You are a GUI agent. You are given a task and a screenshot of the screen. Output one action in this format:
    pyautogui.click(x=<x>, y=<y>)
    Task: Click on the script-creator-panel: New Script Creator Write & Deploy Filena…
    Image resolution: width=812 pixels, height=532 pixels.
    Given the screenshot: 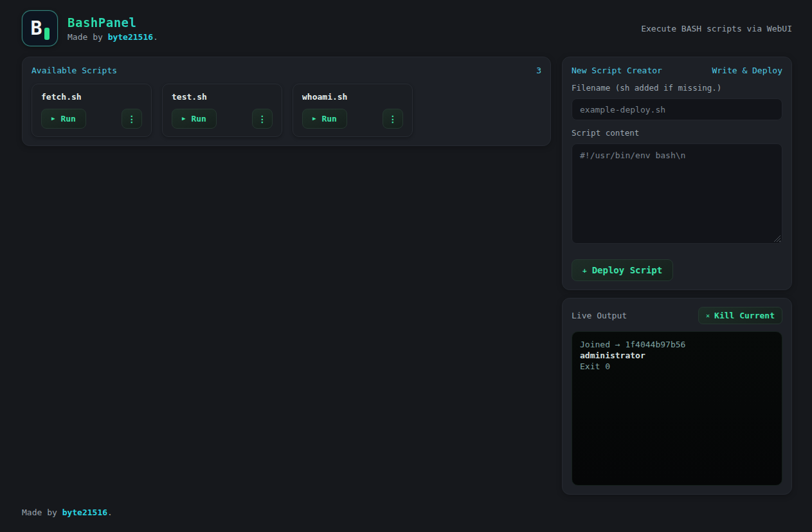 What is the action you would take?
    pyautogui.click(x=677, y=174)
    